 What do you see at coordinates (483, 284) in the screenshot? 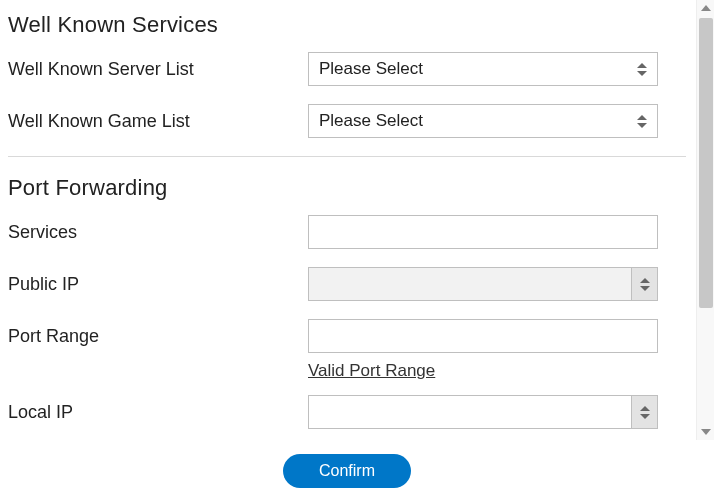
I see `combo-public-ip` at bounding box center [483, 284].